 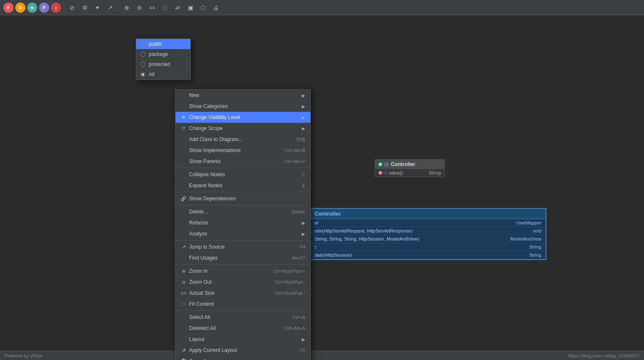 What do you see at coordinates (184, 117) in the screenshot?
I see `change-visibility-icon: 👁` at bounding box center [184, 117].